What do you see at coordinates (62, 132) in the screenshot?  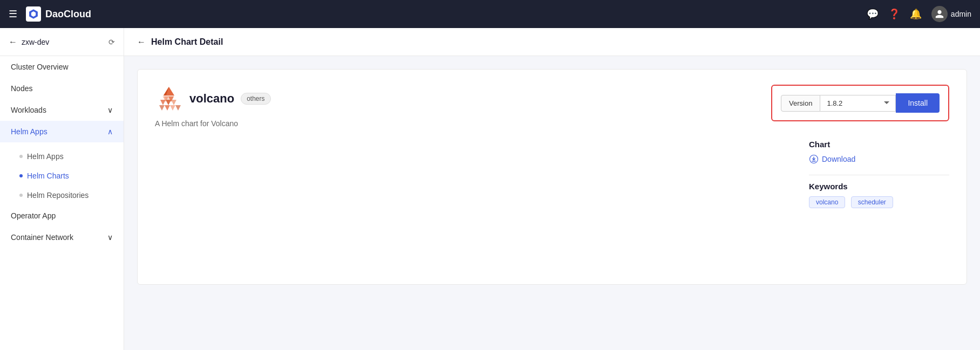 I see `sidebar-item-helm-apps: Helm Apps ∧` at bounding box center [62, 132].